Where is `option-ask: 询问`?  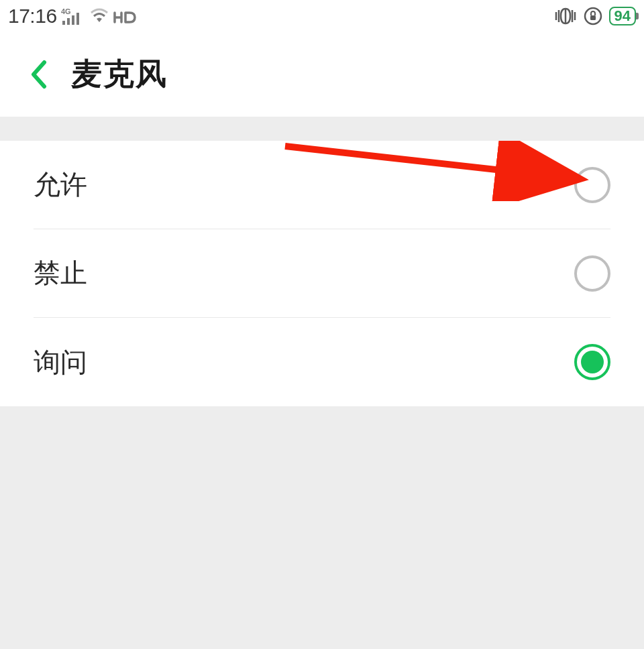
option-ask: 询问 is located at coordinates (322, 362).